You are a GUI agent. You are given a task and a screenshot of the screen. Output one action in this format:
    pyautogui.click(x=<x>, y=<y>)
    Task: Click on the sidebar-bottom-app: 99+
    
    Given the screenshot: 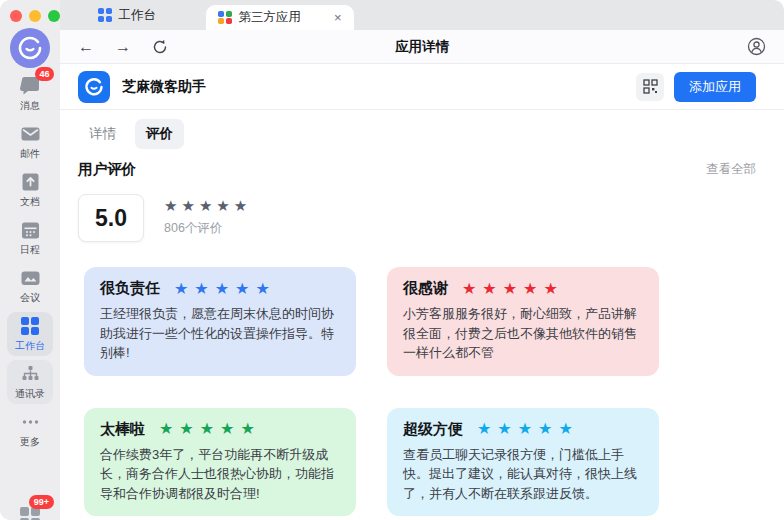 What is the action you would take?
    pyautogui.click(x=30, y=512)
    